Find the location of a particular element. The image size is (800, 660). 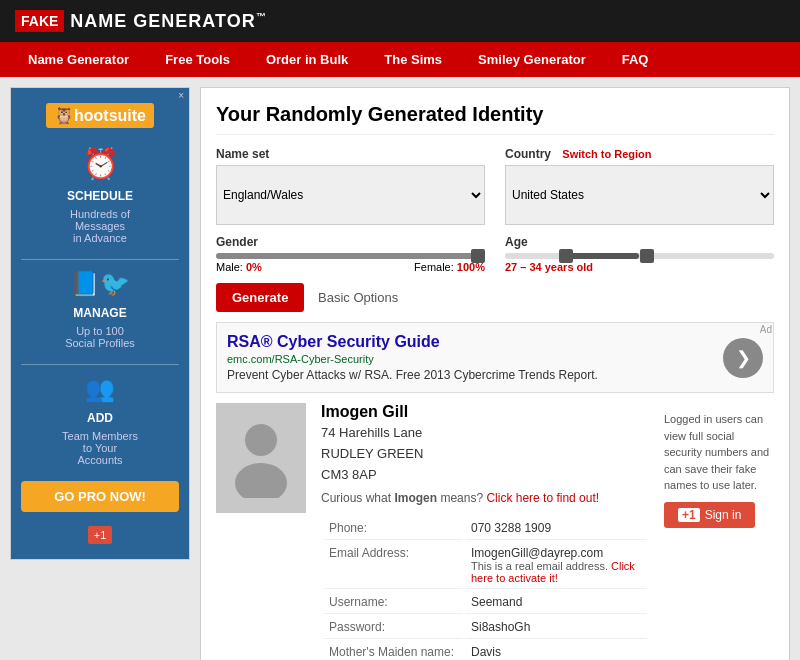

curious-link: Click here to find out! is located at coordinates (542, 498).